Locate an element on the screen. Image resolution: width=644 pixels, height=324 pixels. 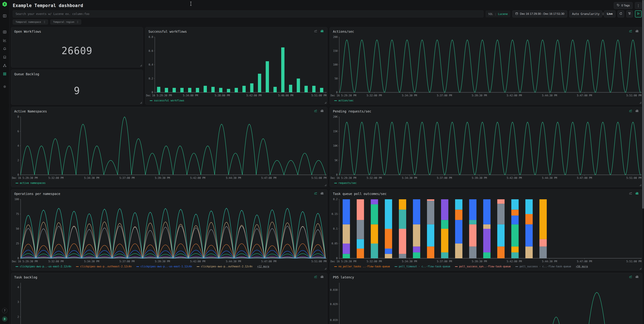
chart-area: 00.20.40.60.8Dec 16 5:29:30 PM5:34:00 PM… is located at coordinates (236, 66).